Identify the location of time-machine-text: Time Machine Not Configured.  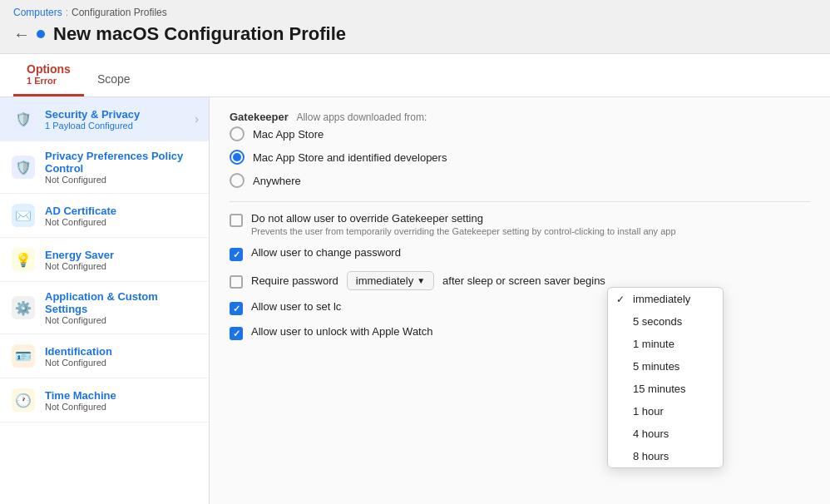
(121, 401).